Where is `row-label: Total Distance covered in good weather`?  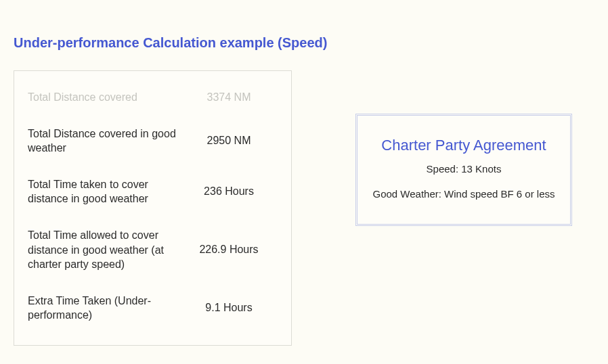 row-label: Total Distance covered in good weather is located at coordinates (104, 141).